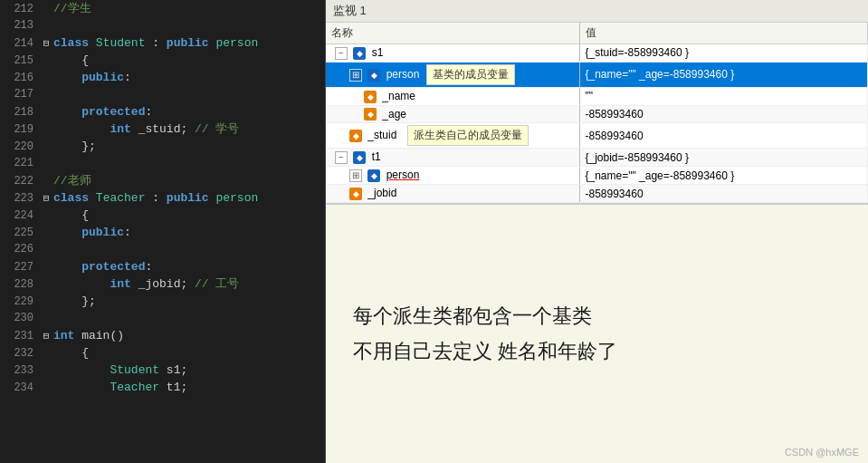 The width and height of the screenshot is (868, 463). I want to click on watermark-badge: CSDN @hxMGE, so click(822, 452).